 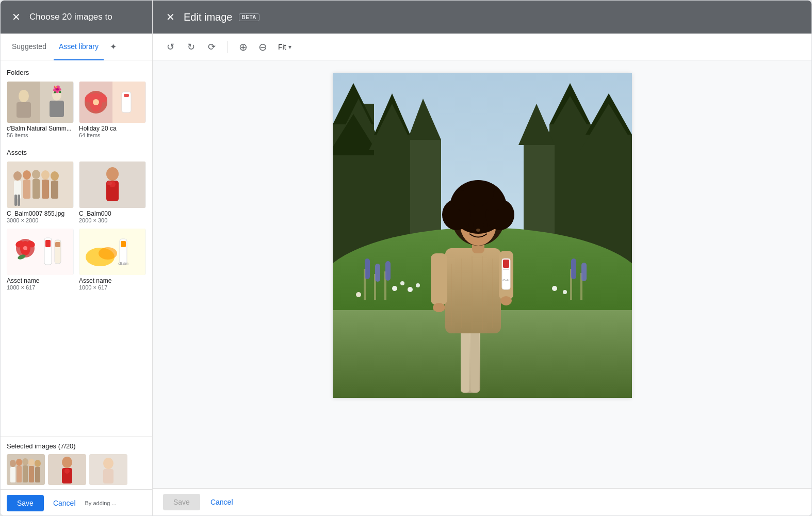 What do you see at coordinates (282, 47) in the screenshot?
I see `fit-label: Fit` at bounding box center [282, 47].